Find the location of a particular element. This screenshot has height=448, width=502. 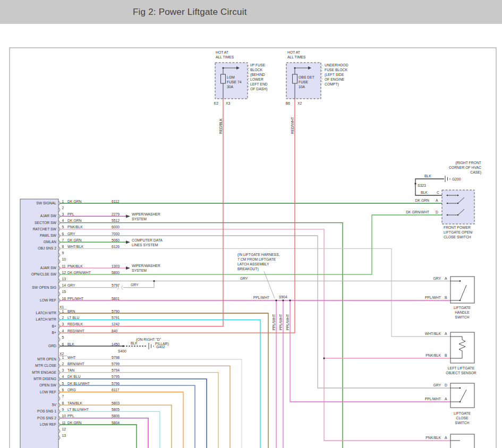

wire-color-label: ORG is located at coordinates (71, 390).